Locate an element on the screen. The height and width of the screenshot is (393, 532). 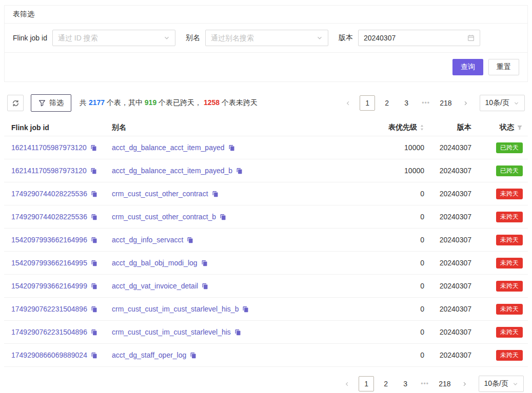
alias-link: acct_dg_vat_invoice_detail is located at coordinates (155, 286).